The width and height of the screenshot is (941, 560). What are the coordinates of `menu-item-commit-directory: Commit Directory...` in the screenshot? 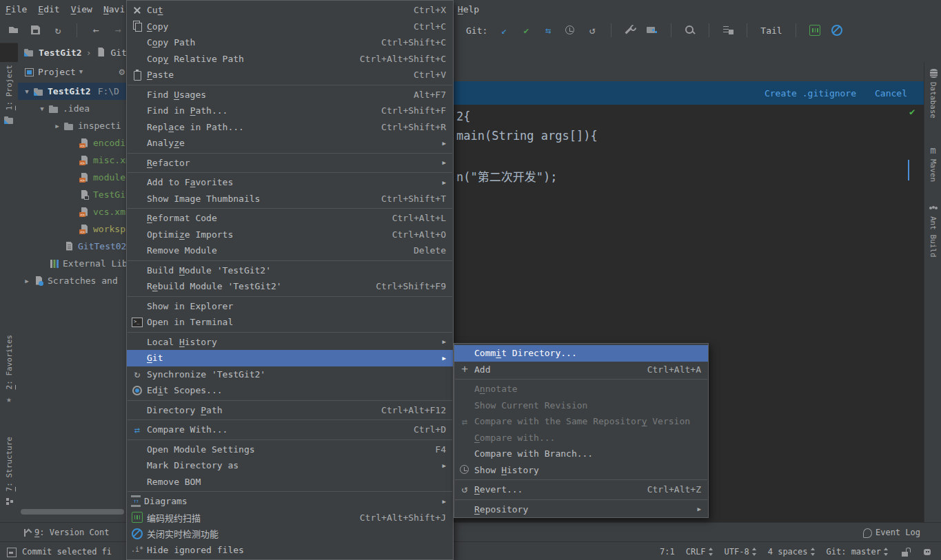 It's located at (581, 353).